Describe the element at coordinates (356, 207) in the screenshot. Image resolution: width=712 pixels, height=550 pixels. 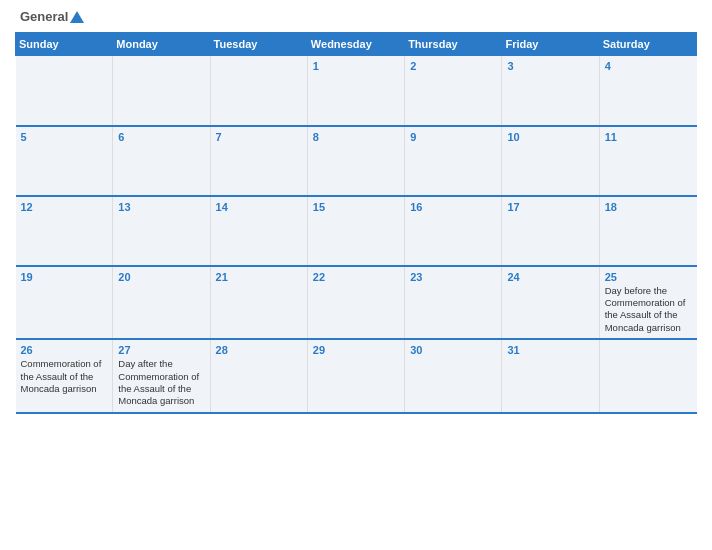
I see `day-number: 15` at that location.